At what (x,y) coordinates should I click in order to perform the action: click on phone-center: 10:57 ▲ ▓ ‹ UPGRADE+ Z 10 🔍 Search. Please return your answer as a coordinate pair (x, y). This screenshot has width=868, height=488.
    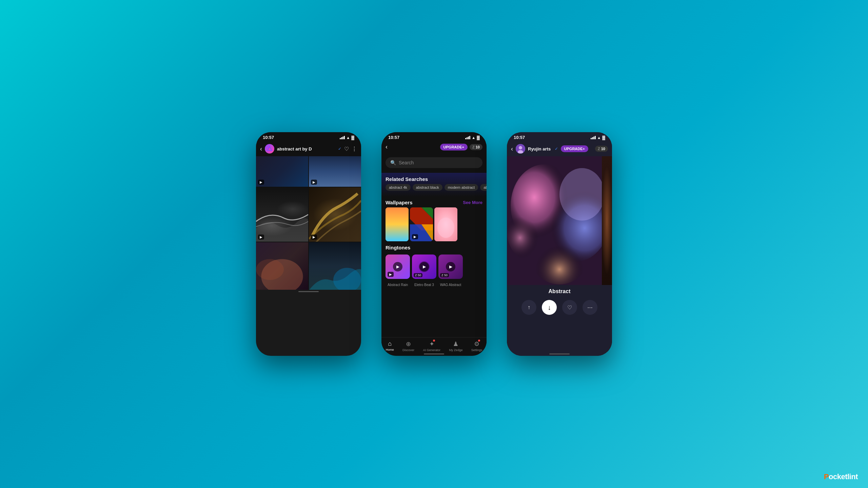
    Looking at the image, I should click on (434, 244).